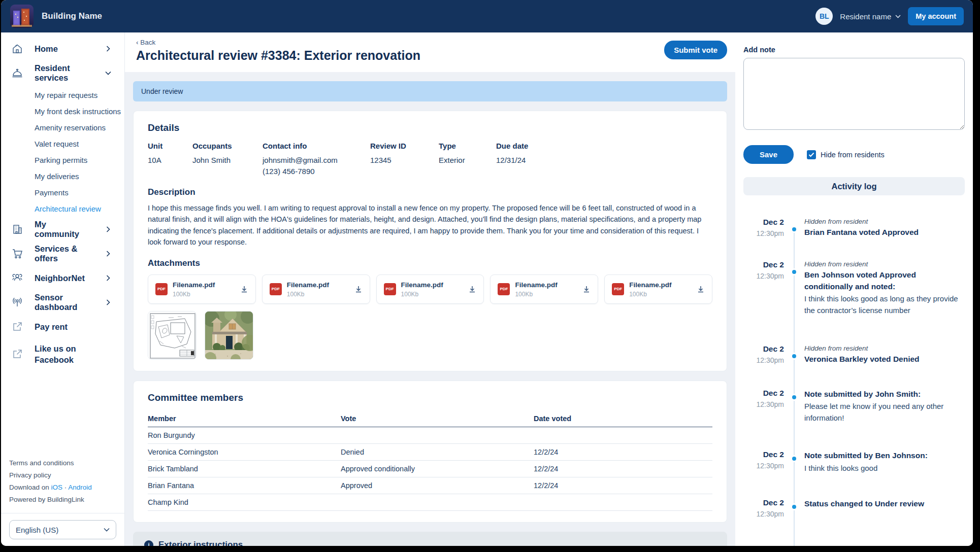  What do you see at coordinates (173, 336) in the screenshot?
I see `blueprint-image` at bounding box center [173, 336].